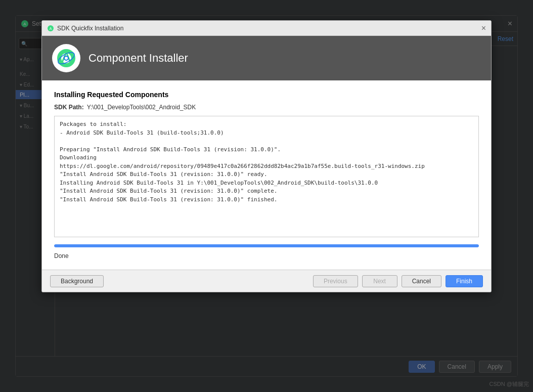  What do you see at coordinates (51, 28) in the screenshot?
I see `android-icon-modal: A` at bounding box center [51, 28].